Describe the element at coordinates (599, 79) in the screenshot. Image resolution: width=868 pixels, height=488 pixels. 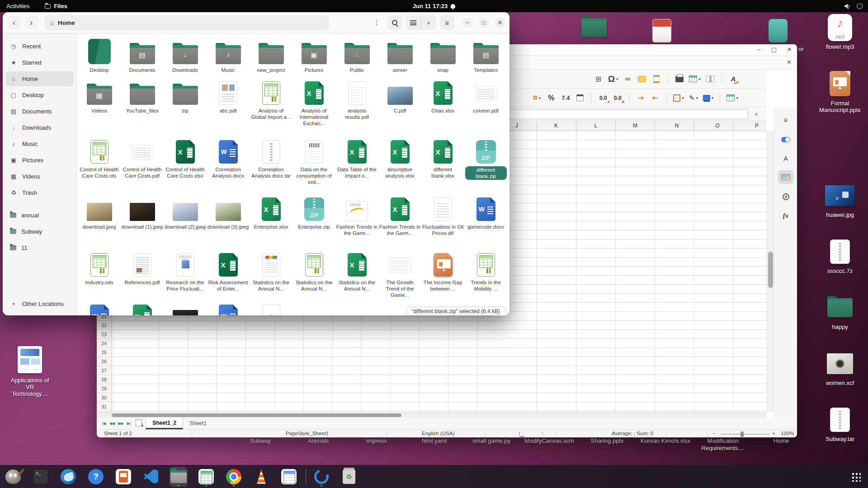
I see `insert-pivot-icon: ⊞` at that location.